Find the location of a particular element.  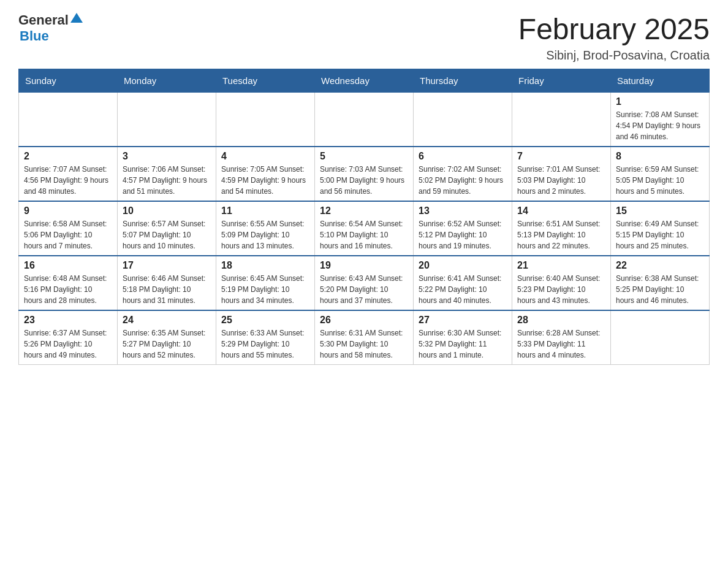

day-number: 15 is located at coordinates (660, 211).